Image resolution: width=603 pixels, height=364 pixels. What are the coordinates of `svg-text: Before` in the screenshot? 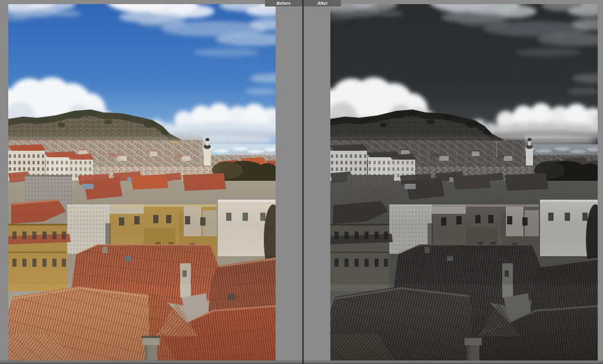 It's located at (284, 4).